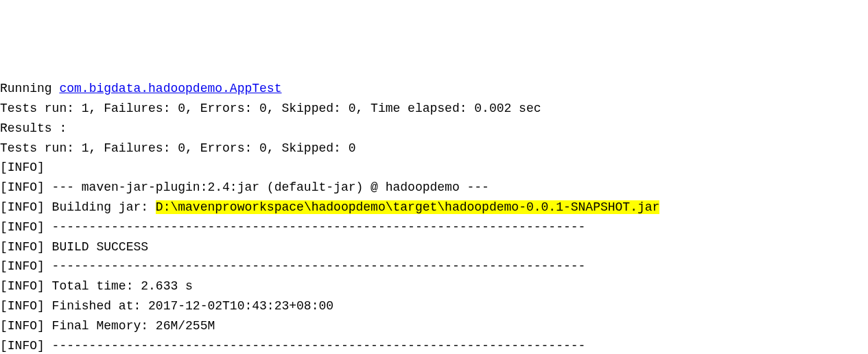  I want to click on finished-at-line: [INFO] Finished at: 2017-12-02T10:43:23+…, so click(434, 306).